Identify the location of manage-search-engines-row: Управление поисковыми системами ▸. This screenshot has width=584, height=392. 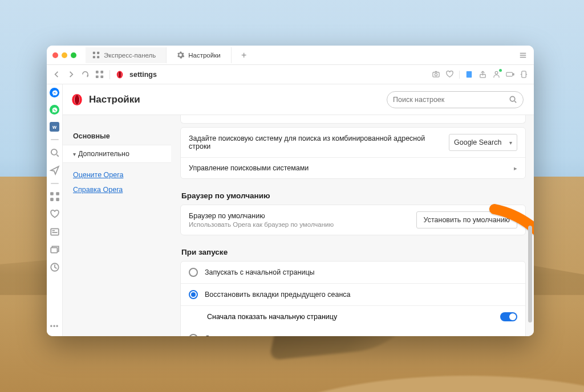
(353, 168).